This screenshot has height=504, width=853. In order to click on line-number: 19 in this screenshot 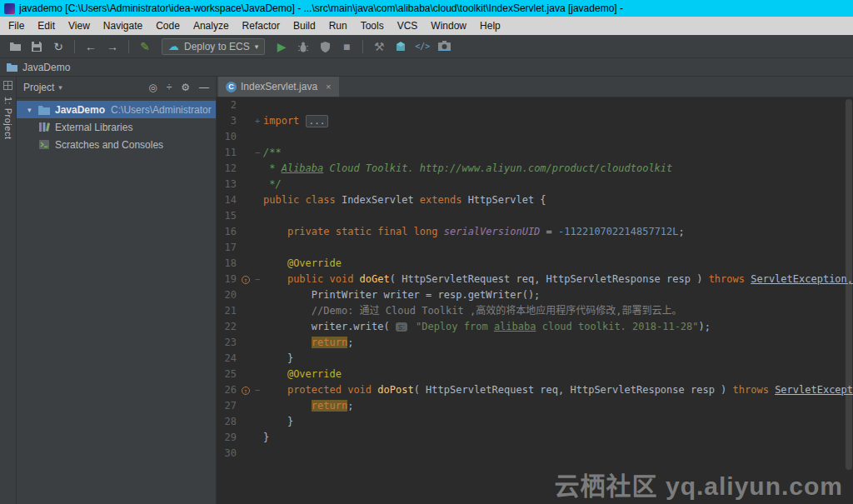, I will do `click(228, 280)`.